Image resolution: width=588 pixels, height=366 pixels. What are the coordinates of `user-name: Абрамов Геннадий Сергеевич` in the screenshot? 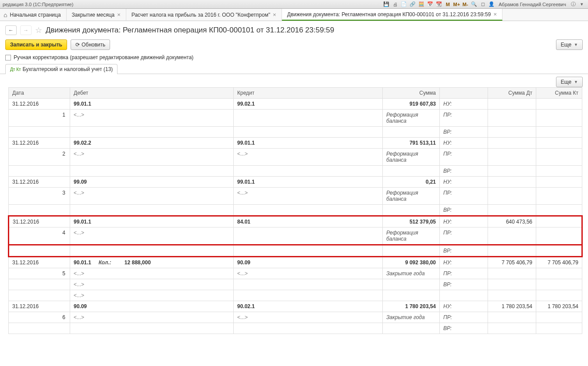 It's located at (532, 4).